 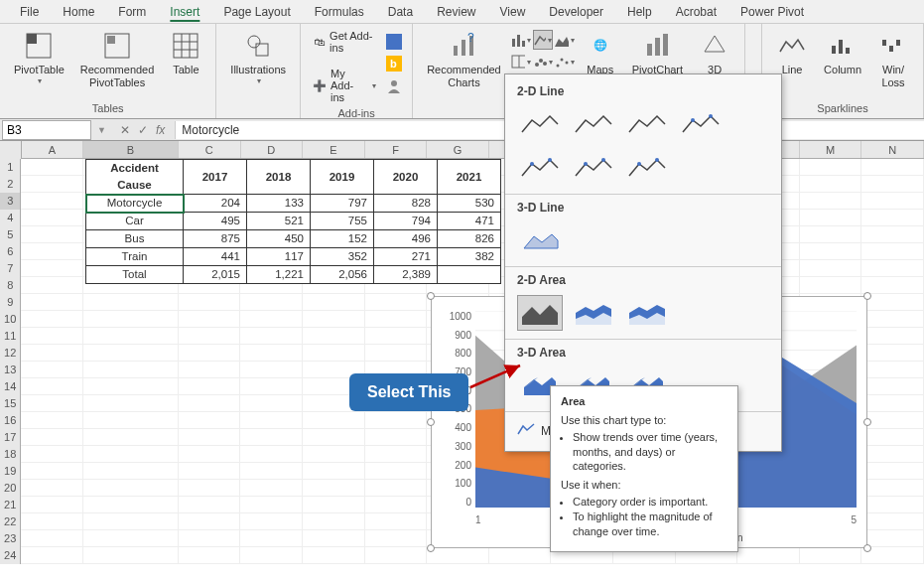 What do you see at coordinates (272, 556) in the screenshot?
I see `cell-D24` at bounding box center [272, 556].